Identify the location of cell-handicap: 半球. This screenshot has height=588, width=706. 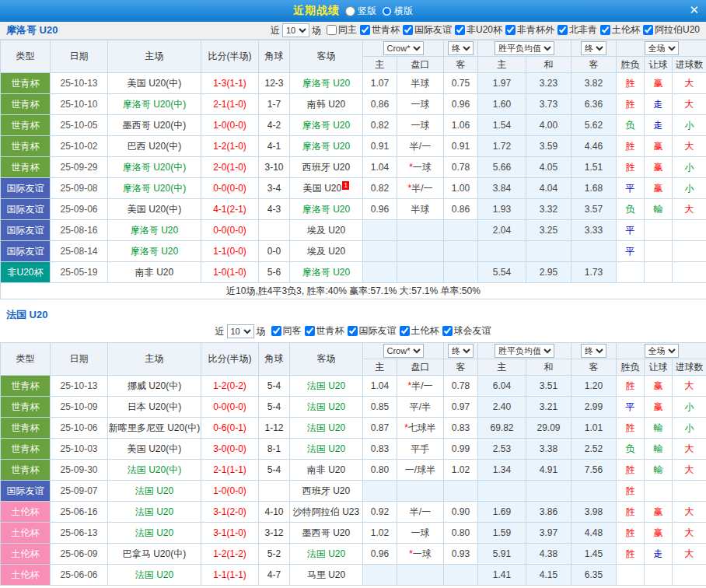
(421, 84).